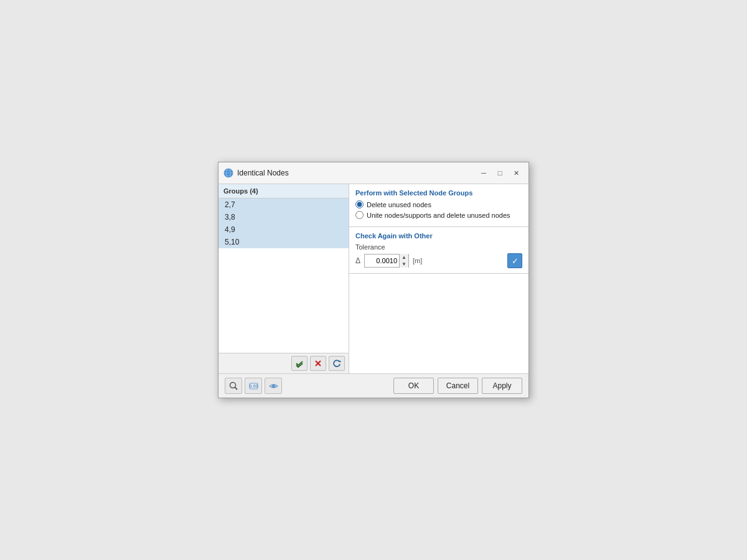  What do you see at coordinates (458, 386) in the screenshot?
I see `cancel-button: Cancel` at bounding box center [458, 386].